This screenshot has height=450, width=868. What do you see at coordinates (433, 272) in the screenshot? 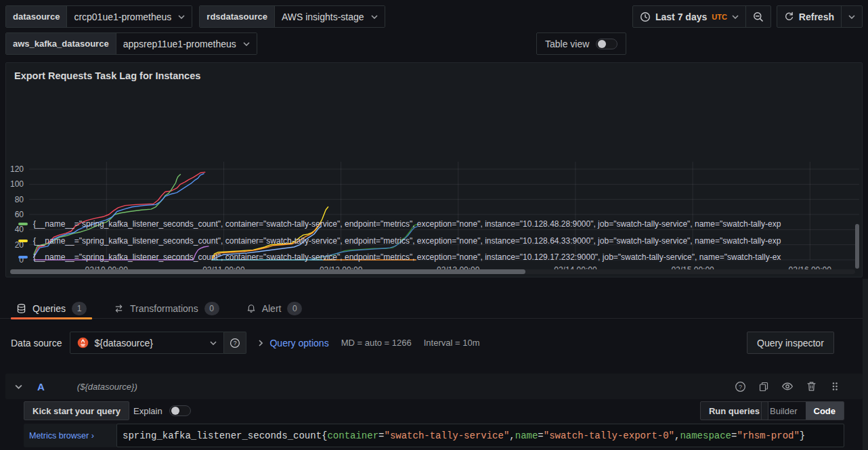
I see `legend-hscrollbar-track` at bounding box center [433, 272].